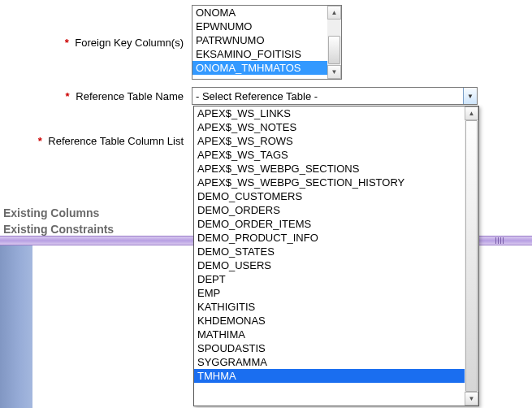 The height and width of the screenshot is (408, 532). What do you see at coordinates (330, 293) in the screenshot?
I see `dropdown-item: EMP` at bounding box center [330, 293].